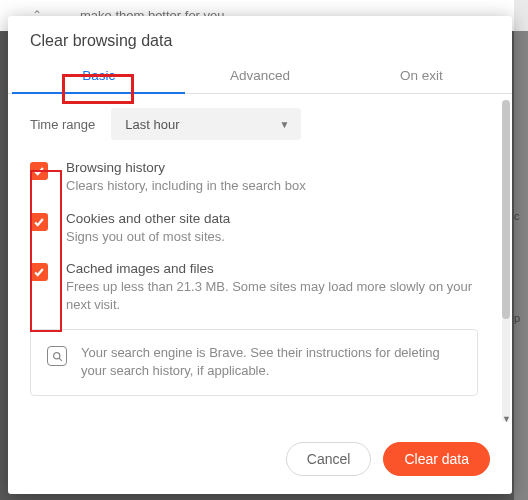 Image resolution: width=528 pixels, height=500 pixels. I want to click on dialog-title: Clear browsing data, so click(260, 38).